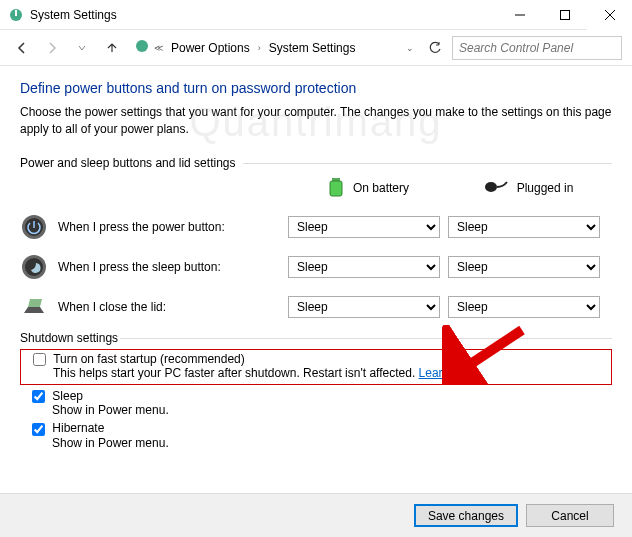 This screenshot has width=632, height=537. What do you see at coordinates (316, 163) in the screenshot?
I see `section-label: Power and sleep buttons and lid settings` at bounding box center [316, 163].